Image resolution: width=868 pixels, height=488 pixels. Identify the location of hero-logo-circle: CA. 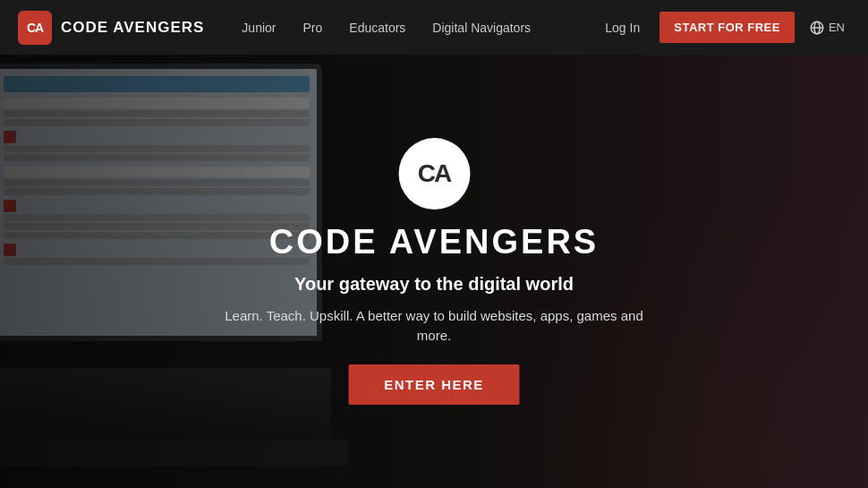
(434, 174).